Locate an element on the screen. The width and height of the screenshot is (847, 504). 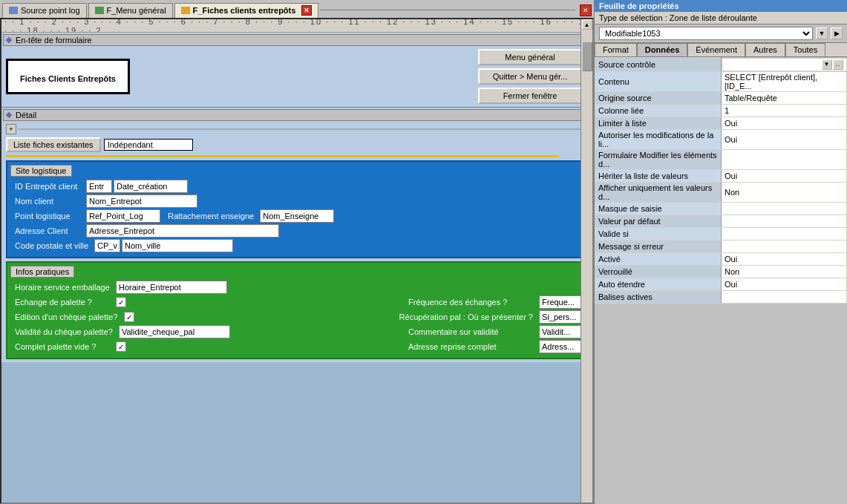
echange-frequence-row: Echange de palette ? ✓ Fréquence des éch… is located at coordinates (297, 302).